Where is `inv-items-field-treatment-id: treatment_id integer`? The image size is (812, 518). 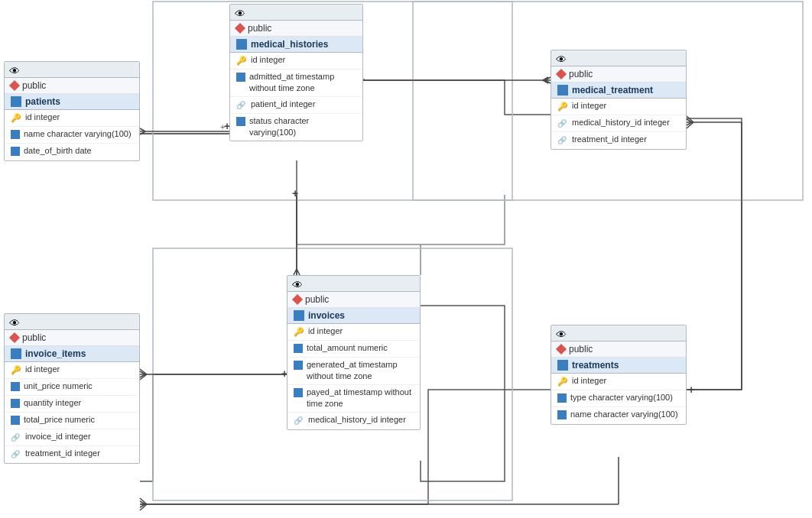
inv-items-field-treatment-id: treatment_id integer is located at coordinates (72, 455).